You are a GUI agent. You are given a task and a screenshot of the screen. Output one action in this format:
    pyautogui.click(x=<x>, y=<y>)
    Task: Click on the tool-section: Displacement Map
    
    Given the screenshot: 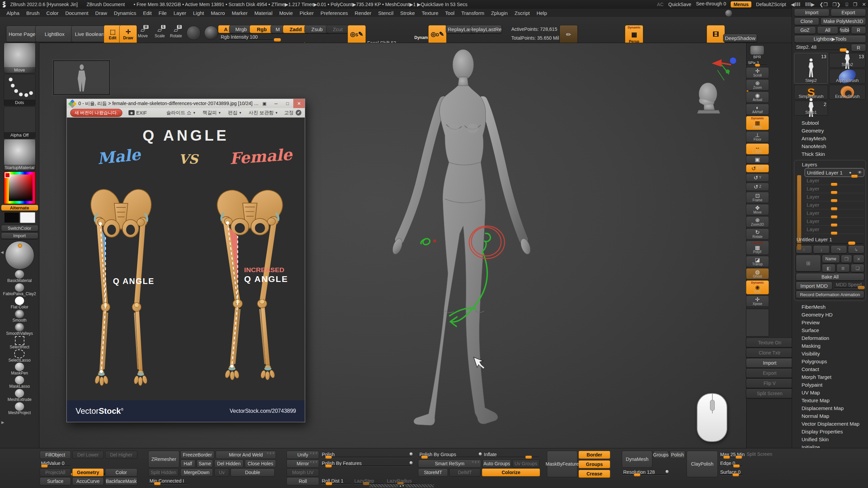 What is the action you would take?
    pyautogui.click(x=830, y=408)
    